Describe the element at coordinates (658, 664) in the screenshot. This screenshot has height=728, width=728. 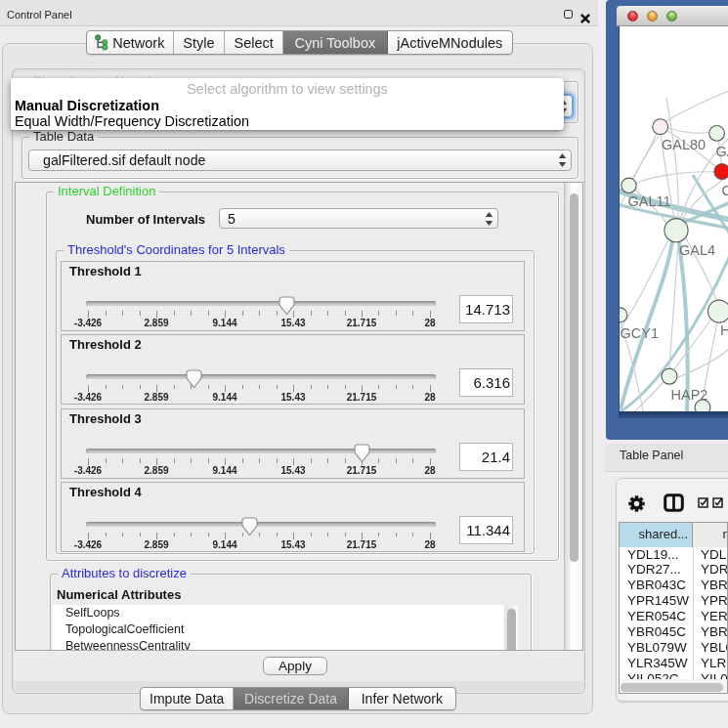
I see `cell-shared-name: YLR345W` at that location.